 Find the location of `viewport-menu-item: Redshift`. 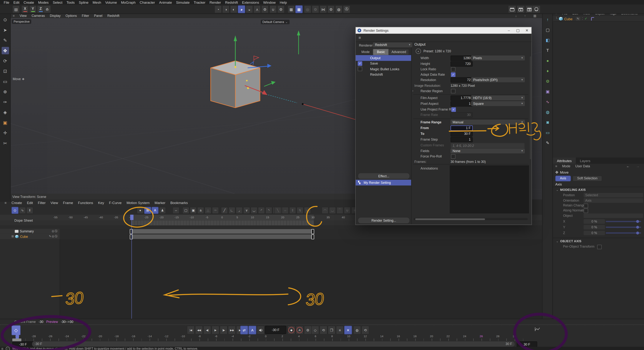

viewport-menu-item: Redshift is located at coordinates (113, 16).